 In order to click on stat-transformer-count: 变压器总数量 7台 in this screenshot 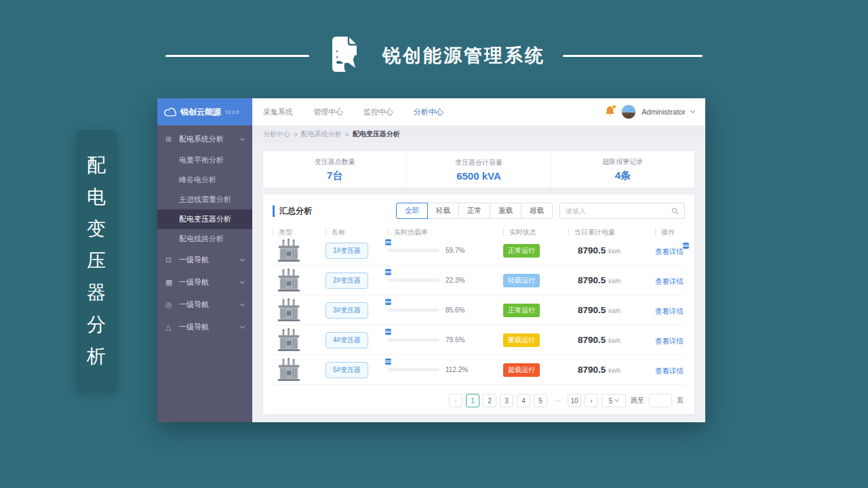, I will do `click(335, 169)`.